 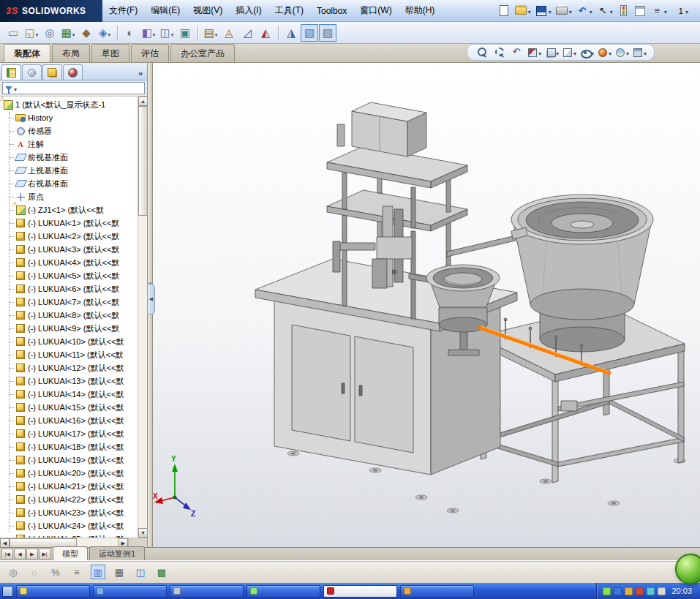 I want to click on menu-item: 编辑(E), so click(x=165, y=10).